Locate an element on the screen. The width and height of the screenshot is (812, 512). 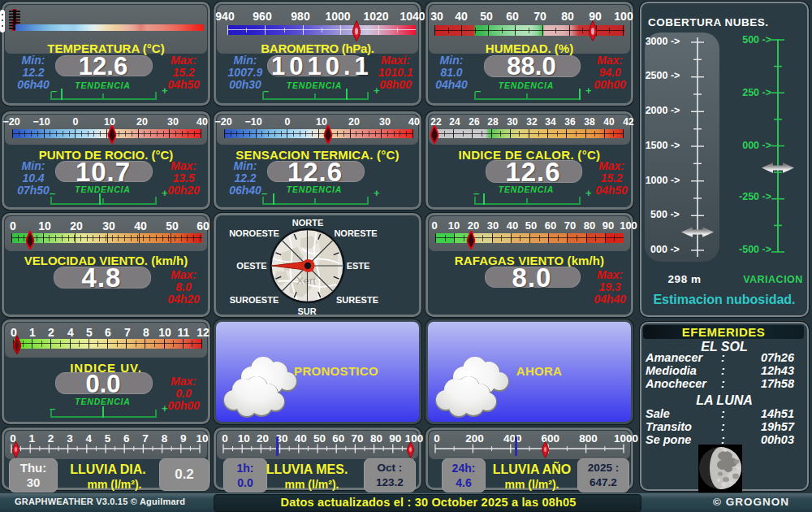
svg-text: Xert is located at coordinates (306, 281).